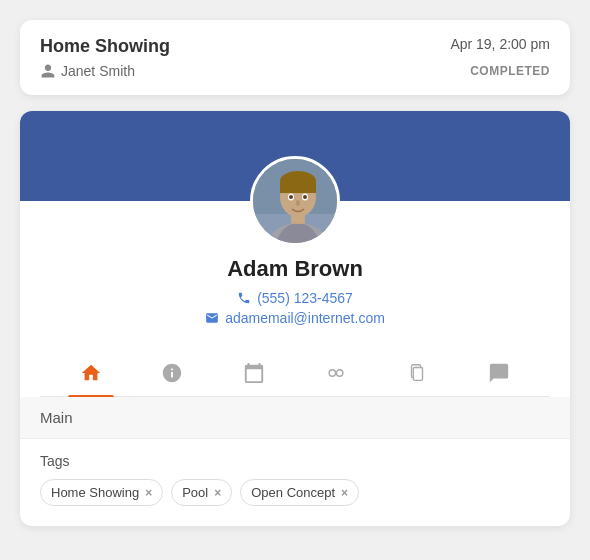 The width and height of the screenshot is (590, 560). Describe the element at coordinates (295, 482) in the screenshot. I see `tags-section: Tags Home Showing × Pool × Open Concept …` at that location.